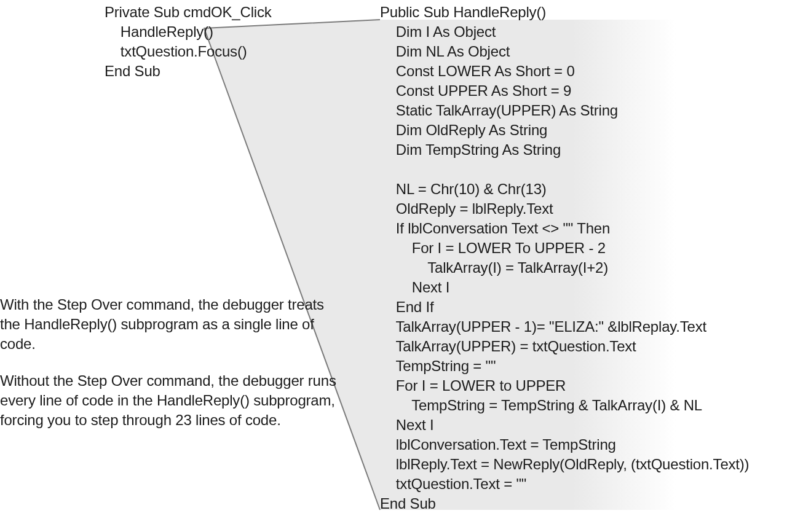 This screenshot has height=532, width=803. I want to click on explanatory-text: With the Step Over command, the debugger…, so click(172, 371).